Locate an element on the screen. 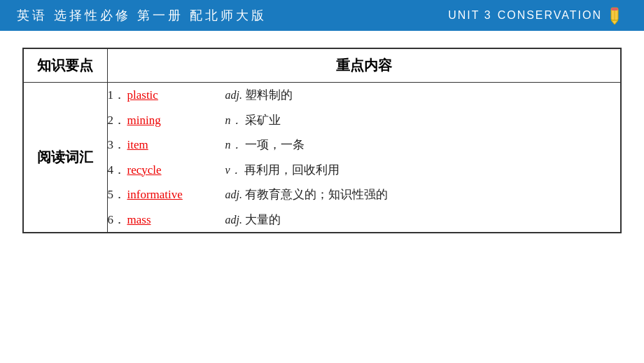 The width and height of the screenshot is (644, 363). header-unit: UNIT 3 CONSERVATION is located at coordinates (538, 15).